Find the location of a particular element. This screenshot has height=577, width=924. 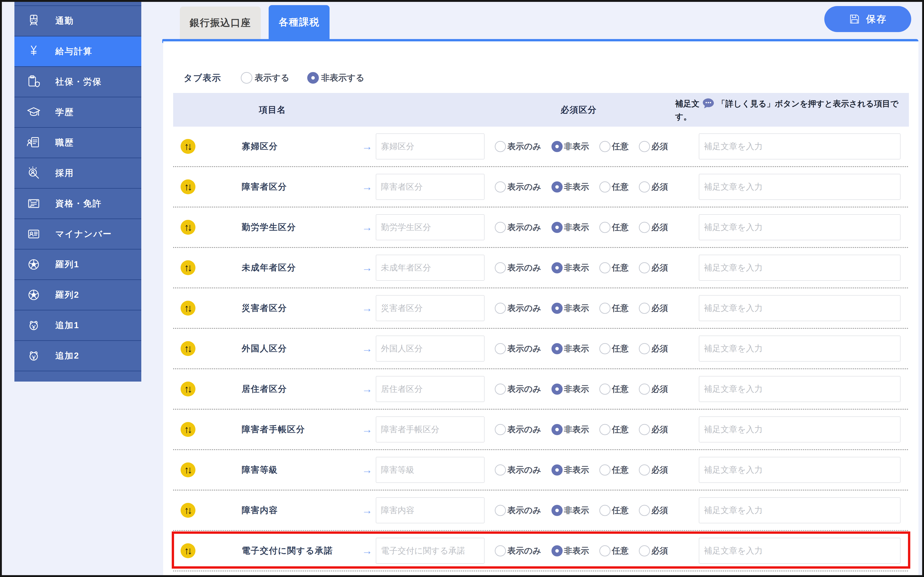

sidebar-item-3: 社保・労保 is located at coordinates (78, 82).